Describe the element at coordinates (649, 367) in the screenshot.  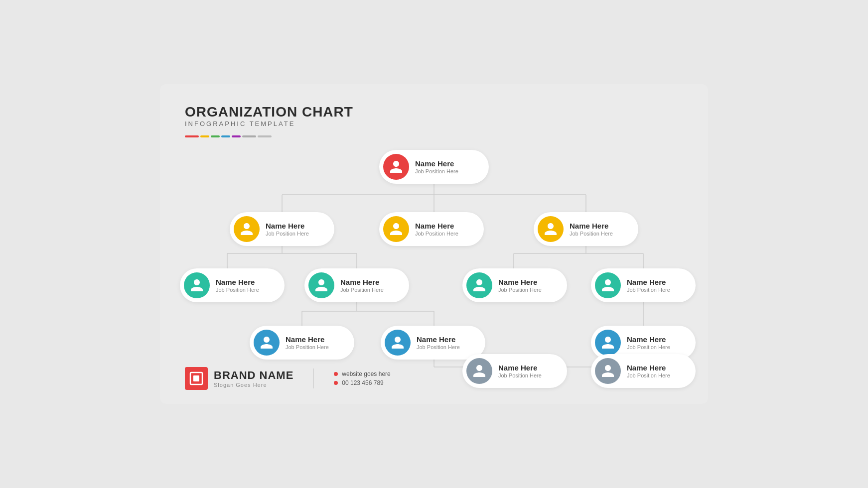
I see `name-l5-2: Name Here` at that location.